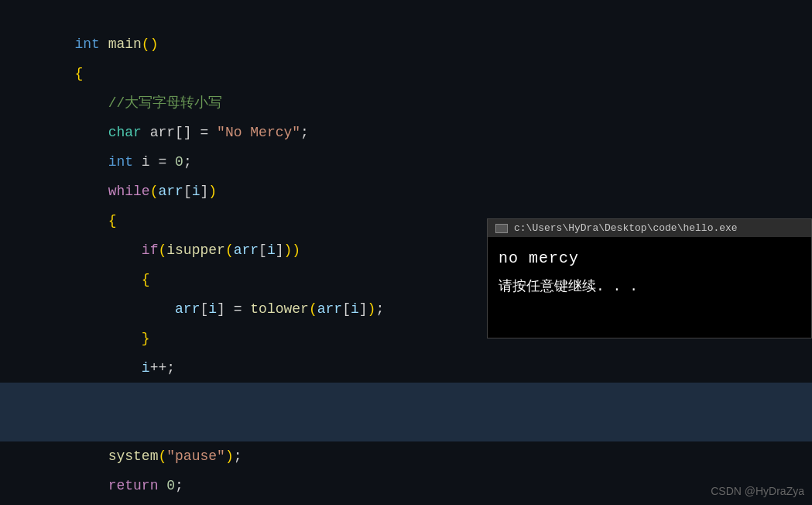 The width and height of the screenshot is (812, 505). Describe the element at coordinates (406, 132) in the screenshot. I see `code-line-5: int i = 0;` at that location.